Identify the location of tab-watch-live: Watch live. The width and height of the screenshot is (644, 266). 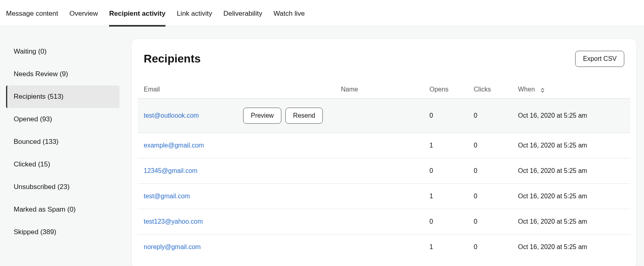
(289, 17).